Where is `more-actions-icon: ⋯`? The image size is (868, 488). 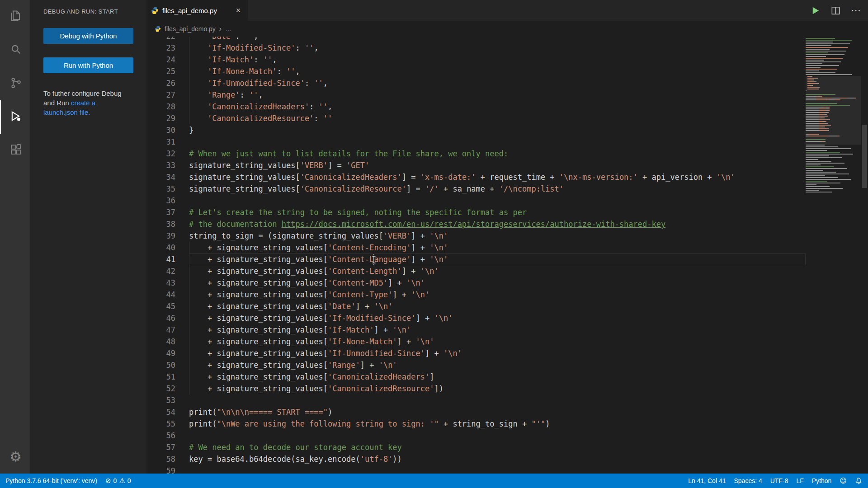 more-actions-icon: ⋯ is located at coordinates (856, 10).